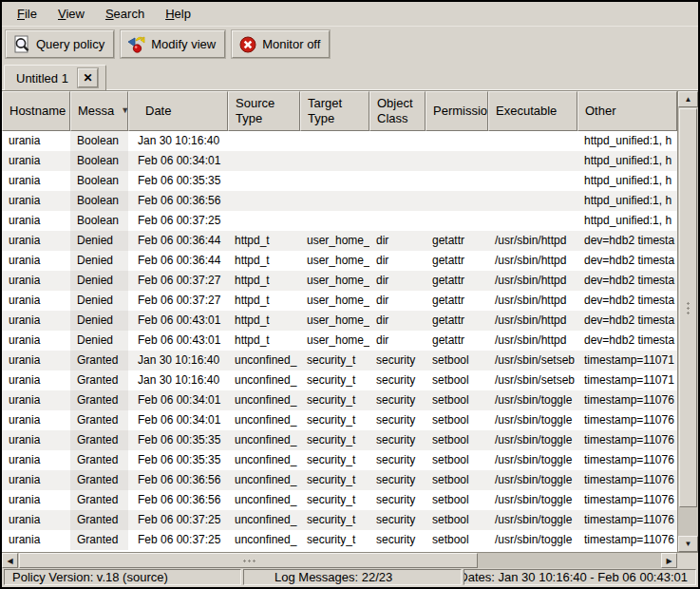 The image size is (700, 589). What do you see at coordinates (334, 111) in the screenshot?
I see `column-header-target-type: Target Type` at bounding box center [334, 111].